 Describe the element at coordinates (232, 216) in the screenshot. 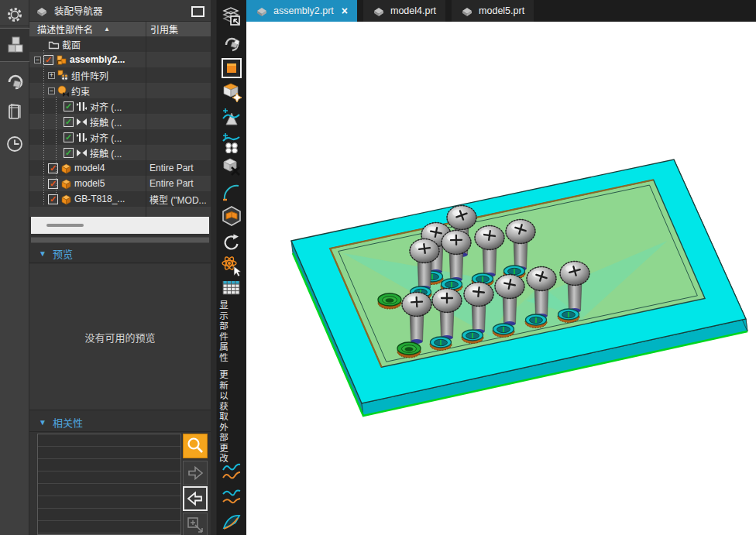

I see `workpart-hex-book-icon` at that location.